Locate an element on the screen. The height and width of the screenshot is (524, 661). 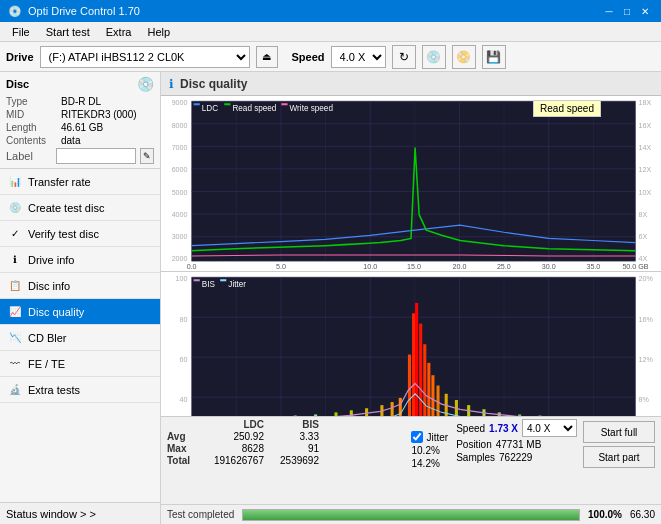
status-window-button: Status window > > is located at coordinates (80, 513).